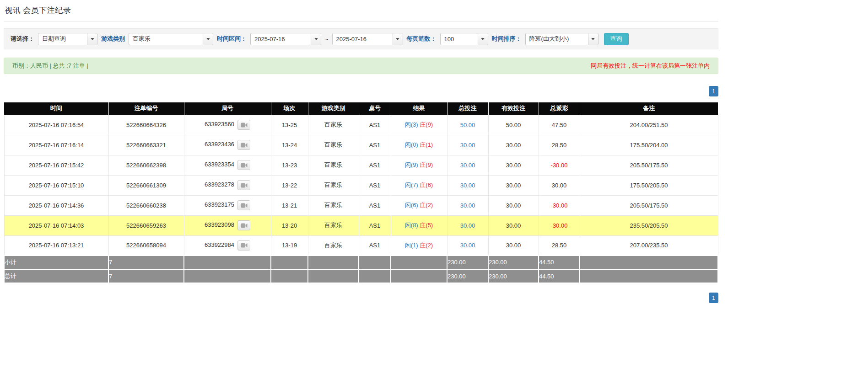  Describe the element at coordinates (68, 39) in the screenshot. I see `query-type-select: 日期查询` at that location.